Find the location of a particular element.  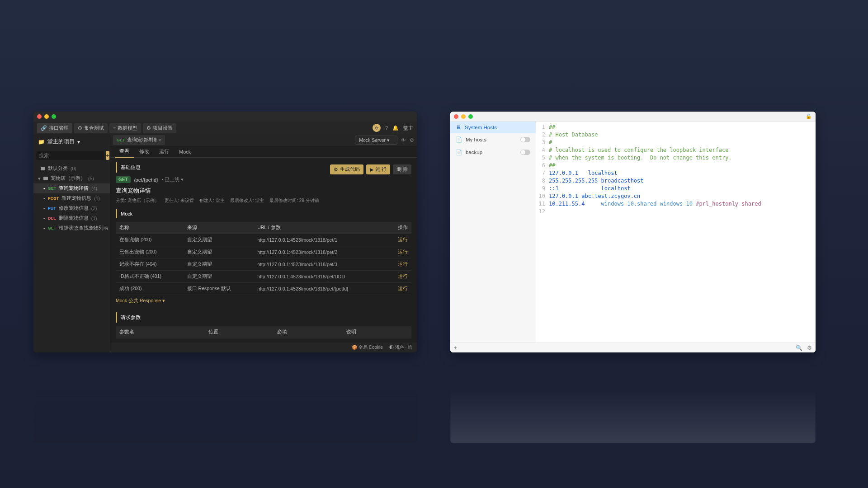

user-label: 堂主 is located at coordinates (408, 128).